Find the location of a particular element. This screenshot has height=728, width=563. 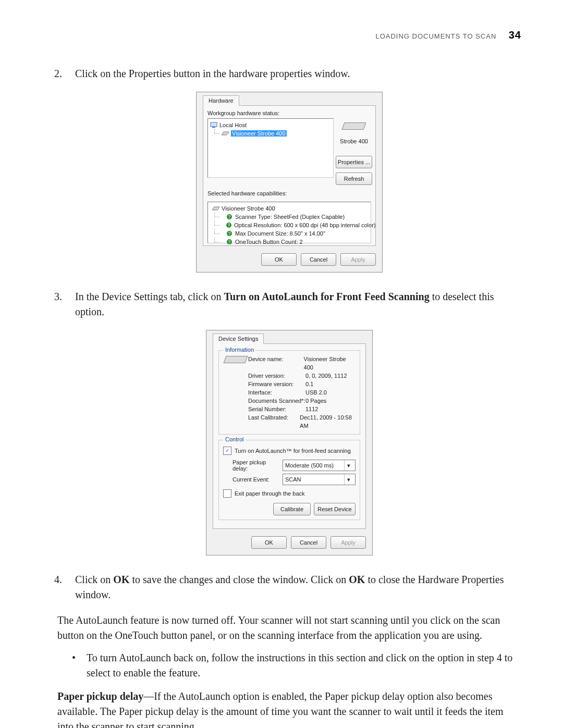

bullet-item: • To turn AutoLaunch back on, follow the… is located at coordinates (297, 665).